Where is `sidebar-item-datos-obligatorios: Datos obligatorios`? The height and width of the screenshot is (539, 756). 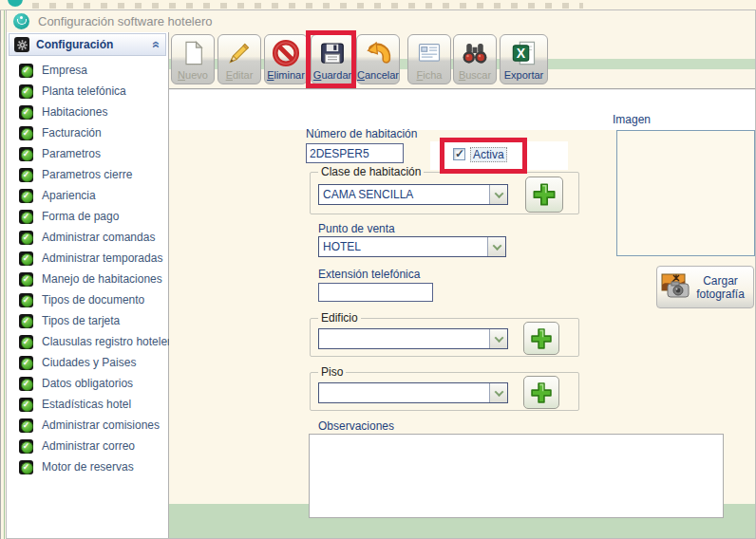
sidebar-item-datos-obligatorios: Datos obligatorios is located at coordinates (87, 383).